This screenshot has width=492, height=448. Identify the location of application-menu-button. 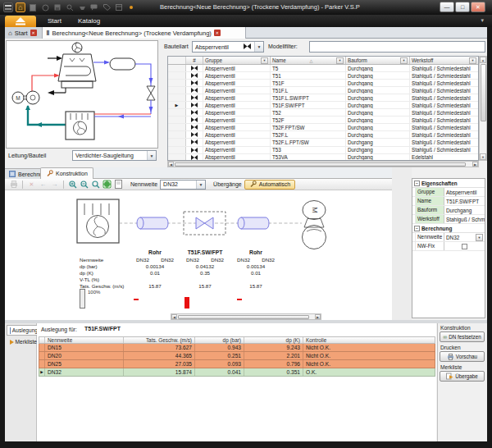
(20, 21).